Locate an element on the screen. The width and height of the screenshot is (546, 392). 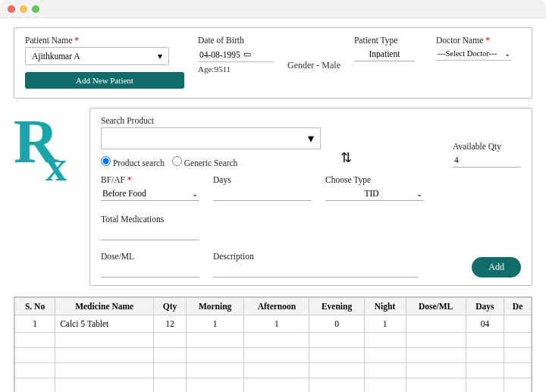
patient-name-value: Ajithkumar A is located at coordinates (56, 56).